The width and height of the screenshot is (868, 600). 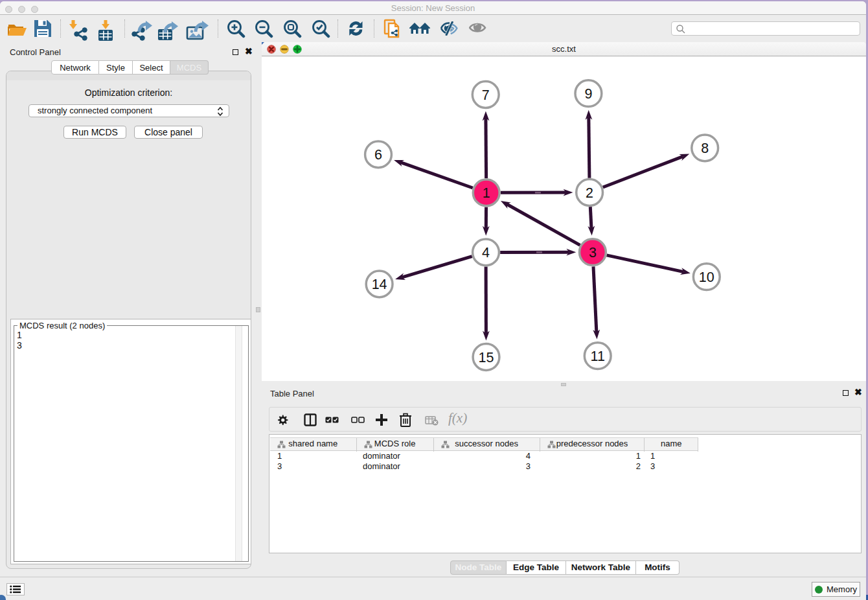 I want to click on svg-text: 7, so click(x=486, y=95).